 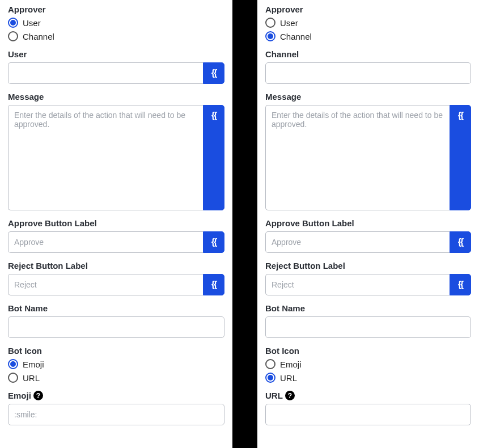 I want to click on panel-divider, so click(x=245, y=224).